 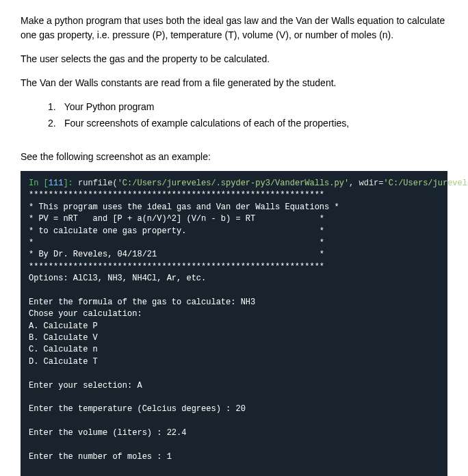 I want to click on list-number-2: 2., so click(x=55, y=123).